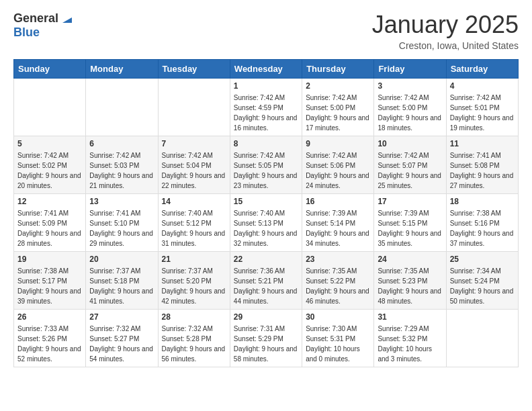 Image resolution: width=532 pixels, height=411 pixels. Describe the element at coordinates (410, 354) in the screenshot. I see `daylight-text: Daylight: 10 hours and 3 minutes.` at that location.